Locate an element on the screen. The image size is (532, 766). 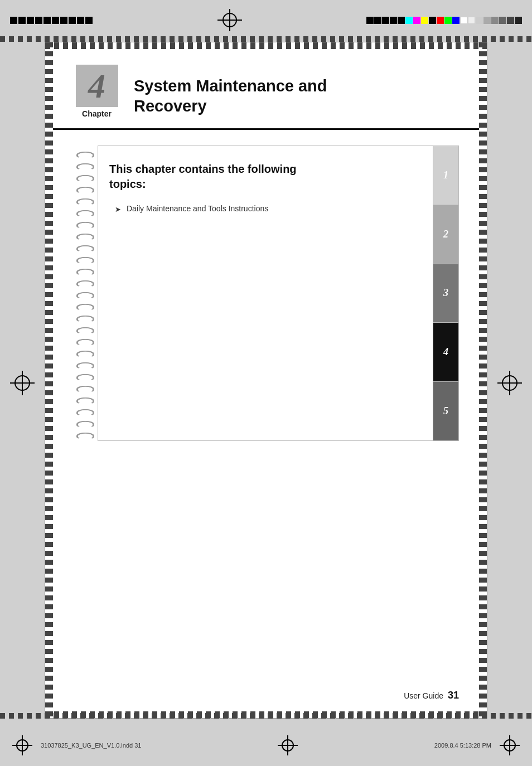
chapter-label: Chapter is located at coordinates (97, 114).